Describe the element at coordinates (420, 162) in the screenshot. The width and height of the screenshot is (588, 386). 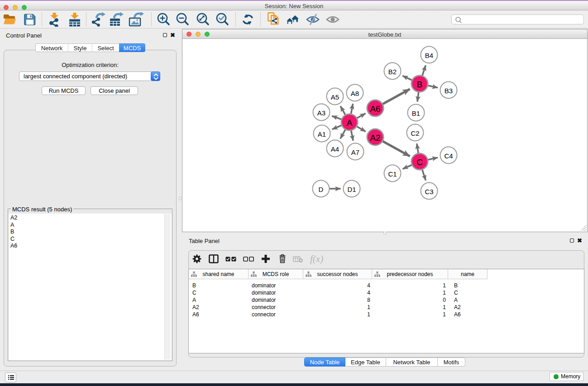
I see `svg-text: C` at that location.